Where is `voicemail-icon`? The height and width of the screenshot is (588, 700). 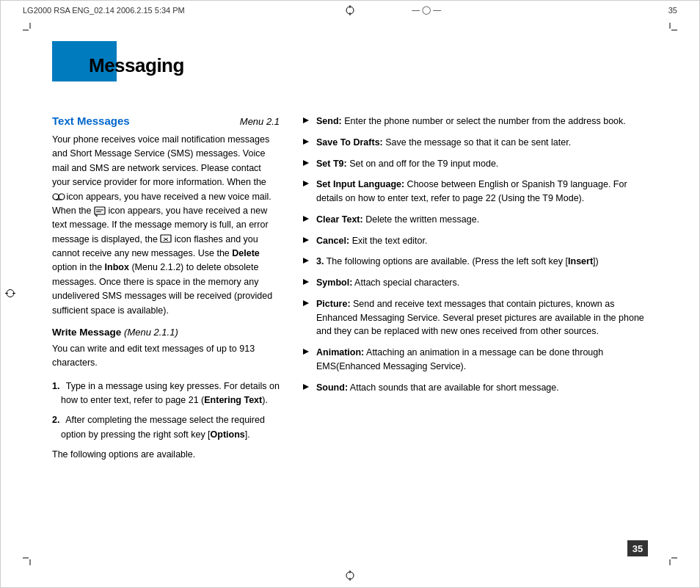
voicemail-icon is located at coordinates (58, 197).